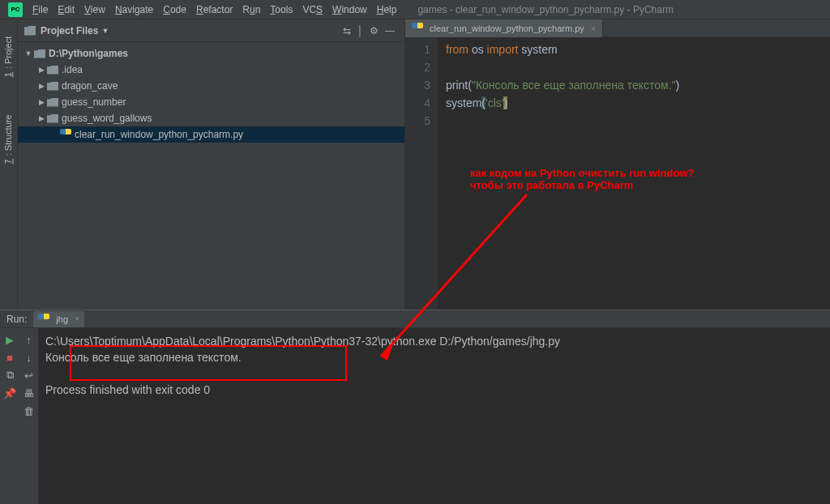 This screenshot has width=830, height=504. What do you see at coordinates (545, 10) in the screenshot?
I see `window-title: games - clear_run_window_python_pycharm.…` at bounding box center [545, 10].